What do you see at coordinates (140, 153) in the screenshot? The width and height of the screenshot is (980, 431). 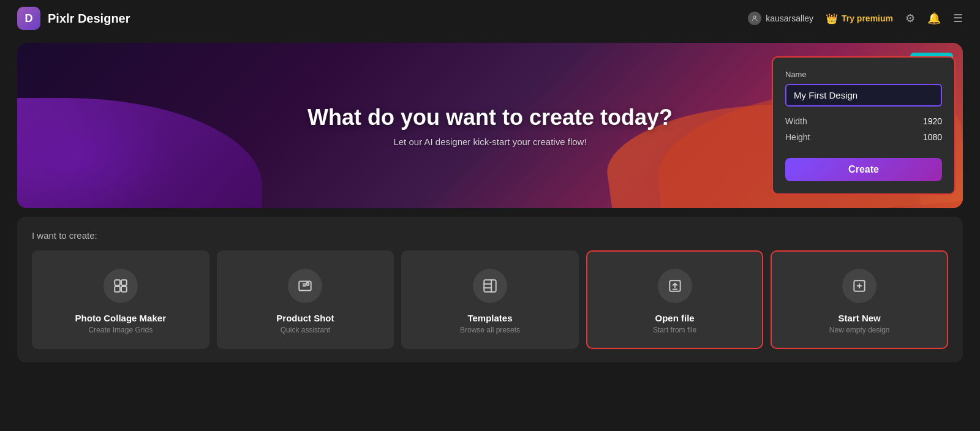 I see `hero-wave1` at bounding box center [140, 153].